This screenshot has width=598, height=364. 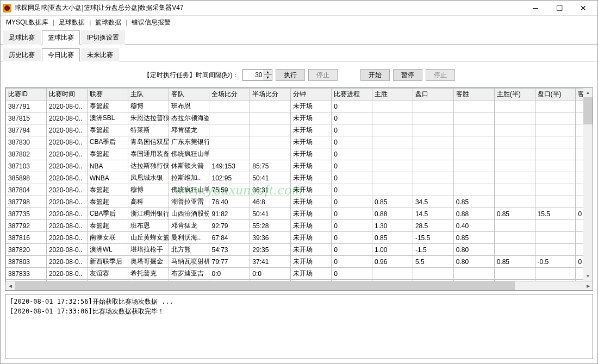 What do you see at coordinates (556, 95) in the screenshot?
I see `column-header: 盘口(半)` at bounding box center [556, 95].